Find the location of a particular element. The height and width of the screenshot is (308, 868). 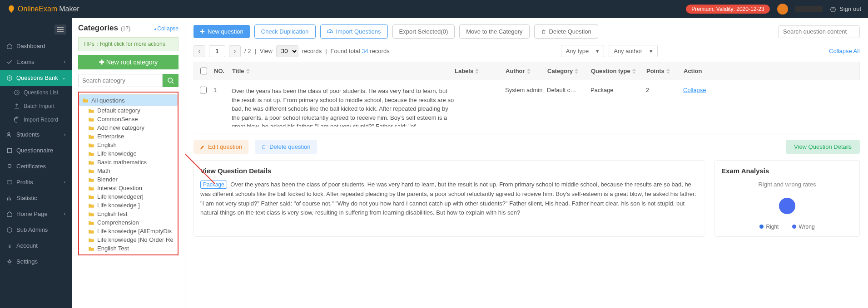

category-item: All questions is located at coordinates (128, 100).